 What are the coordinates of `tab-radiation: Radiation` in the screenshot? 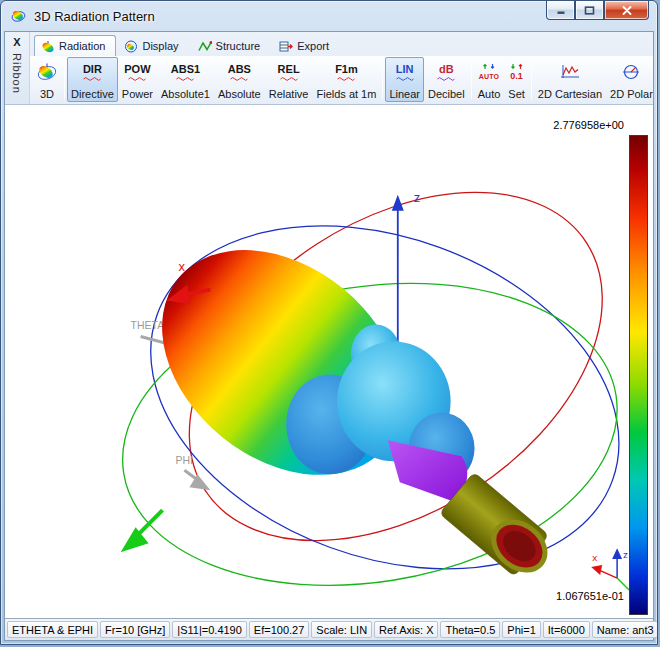 It's located at (75, 46).